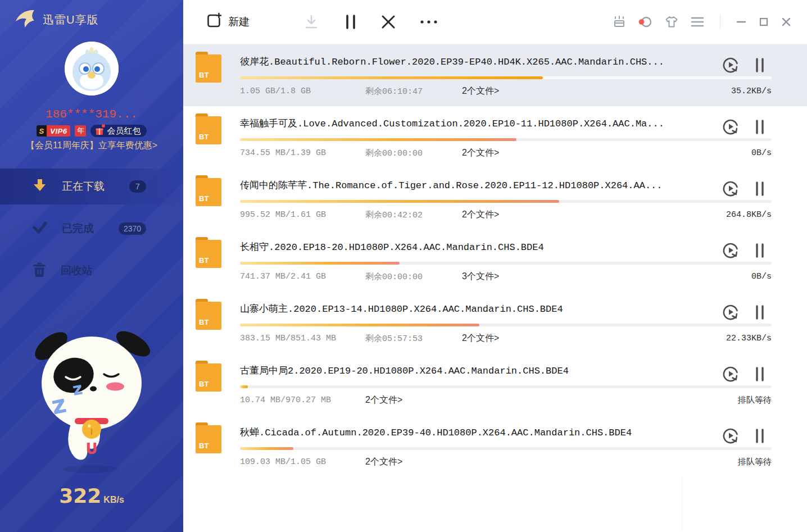  Describe the element at coordinates (697, 22) in the screenshot. I see `menu-icon` at that location.